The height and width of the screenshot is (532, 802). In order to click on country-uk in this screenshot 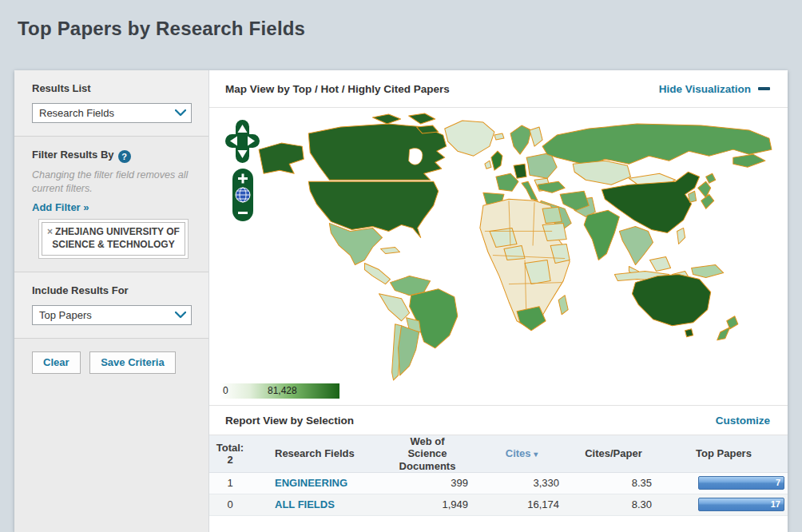, I will do `click(497, 161)`.